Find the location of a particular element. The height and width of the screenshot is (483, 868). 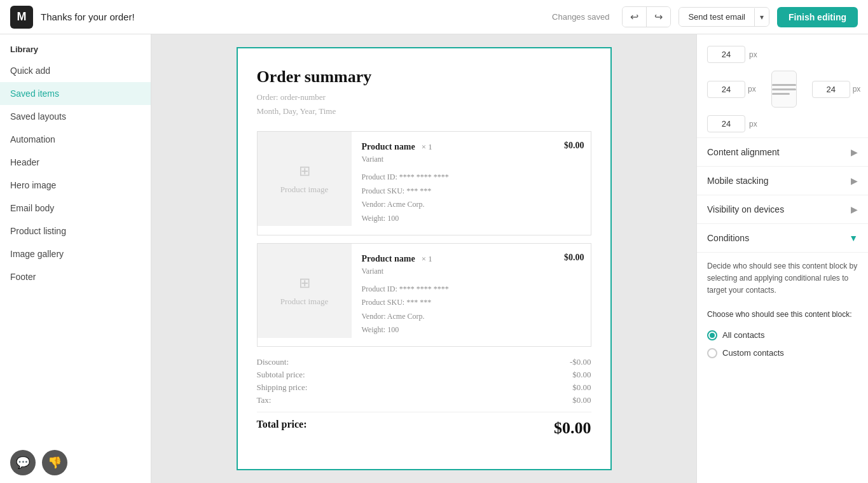

visibility-label: Visibility on devices is located at coordinates (745, 209).